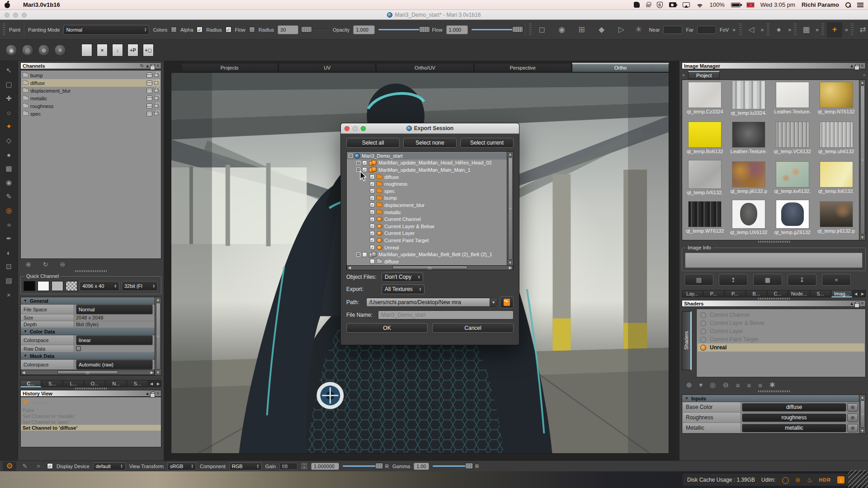 The image size is (868, 488). What do you see at coordinates (841, 480) in the screenshot?
I see `download-icon: ↓` at bounding box center [841, 480].